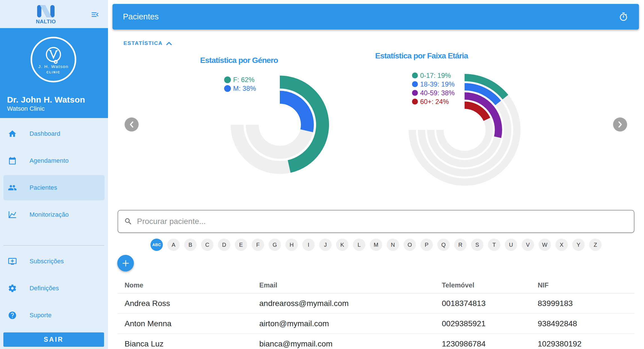 The height and width of the screenshot is (349, 644). What do you see at coordinates (54, 188) in the screenshot?
I see `sidebar-item-pacientes: Pacientes` at bounding box center [54, 188].